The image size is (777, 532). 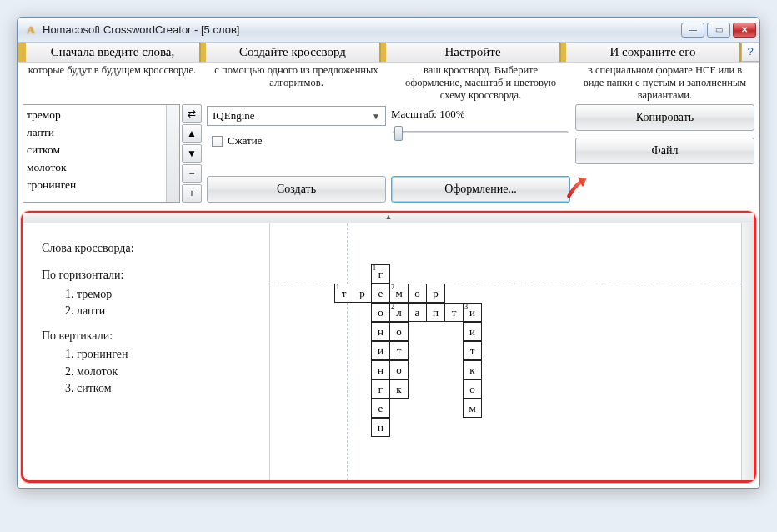 I want to click on word-line: ситком, so click(x=102, y=150).